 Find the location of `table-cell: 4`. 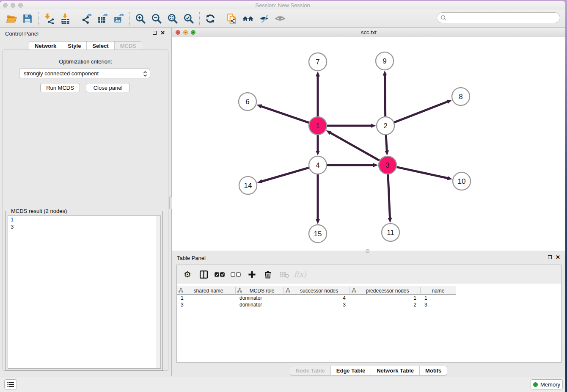

table-cell: 4 is located at coordinates (317, 298).